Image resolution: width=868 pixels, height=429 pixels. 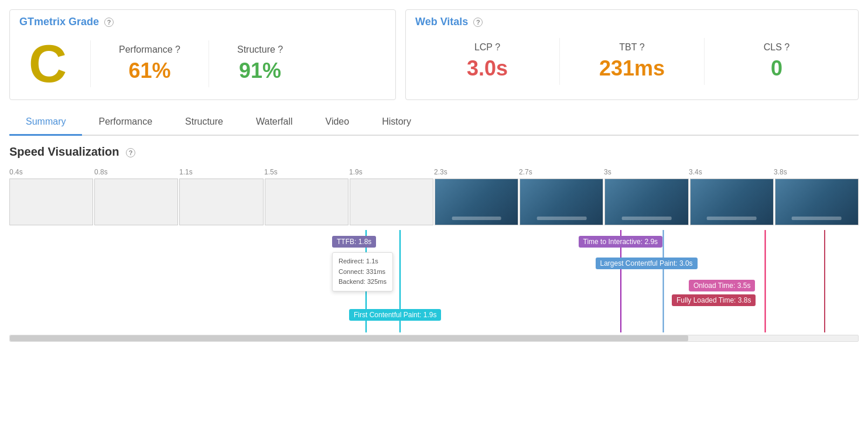 What do you see at coordinates (150, 64) in the screenshot?
I see `performance-metric: Performance ? 61%` at bounding box center [150, 64].